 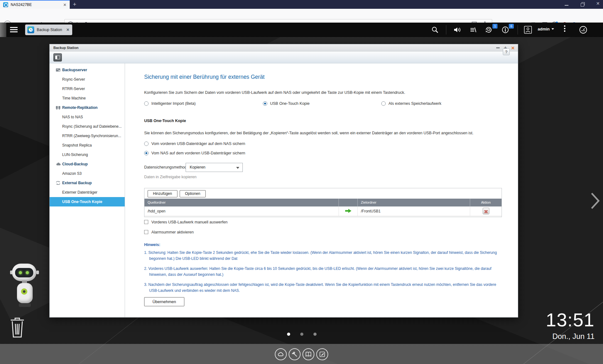 I want to click on sidebar-item-backupserver: Backupserver, so click(x=87, y=70).